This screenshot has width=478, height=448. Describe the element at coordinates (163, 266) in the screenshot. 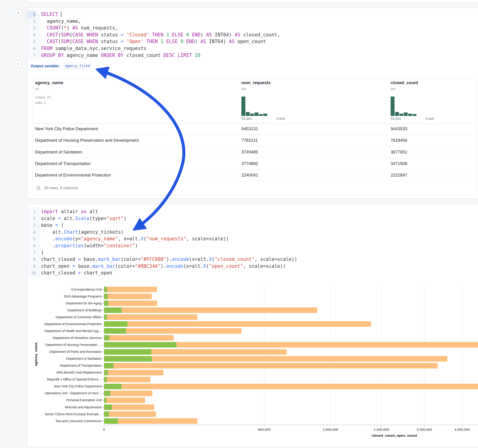

I see `code-line: 9chart_open = base.mark_bar(color="#8BC3…` at that location.